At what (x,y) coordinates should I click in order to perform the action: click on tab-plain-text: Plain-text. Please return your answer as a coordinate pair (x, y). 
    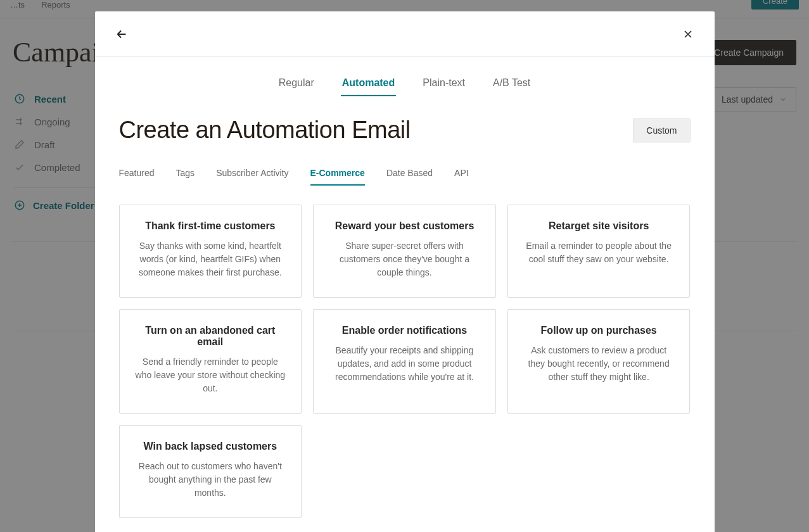
    Looking at the image, I should click on (443, 85).